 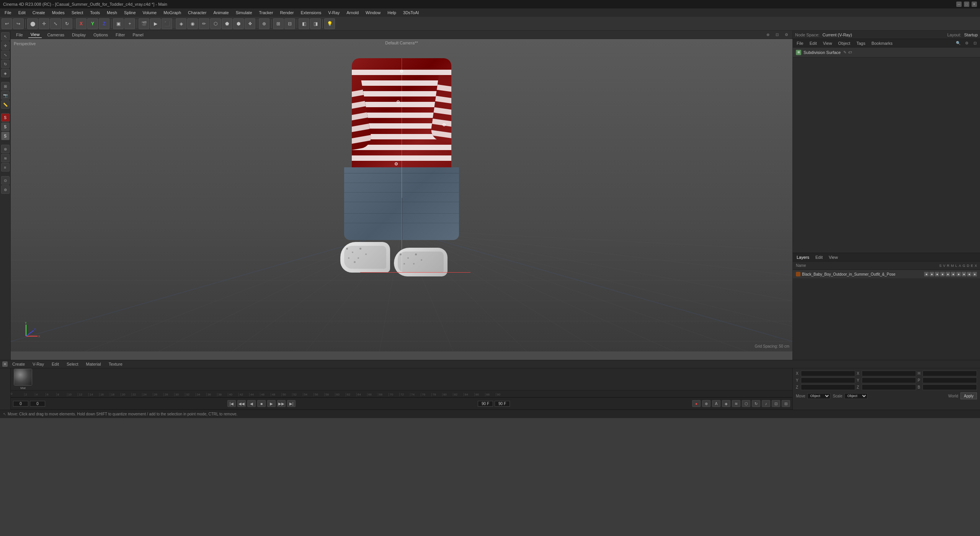 What do you see at coordinates (967, 43) in the screenshot?
I see `np-filter-icon: ⚙` at bounding box center [967, 43].